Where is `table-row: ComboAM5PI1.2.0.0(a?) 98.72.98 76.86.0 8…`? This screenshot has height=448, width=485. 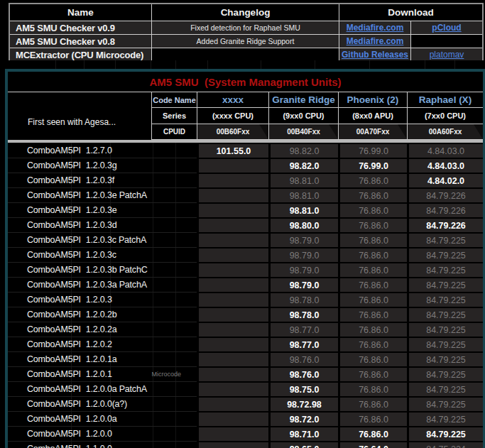 table-row: ComboAM5PI1.2.0.0(a?) 98.72.98 76.86.0 8… is located at coordinates (246, 403).